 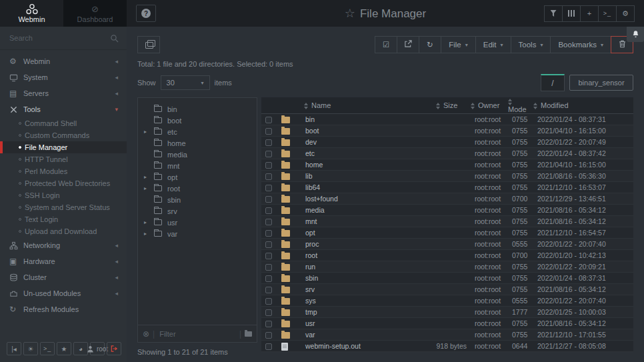 What do you see at coordinates (367, 301) in the screenshot?
I see `cell-name: sys` at bounding box center [367, 301].